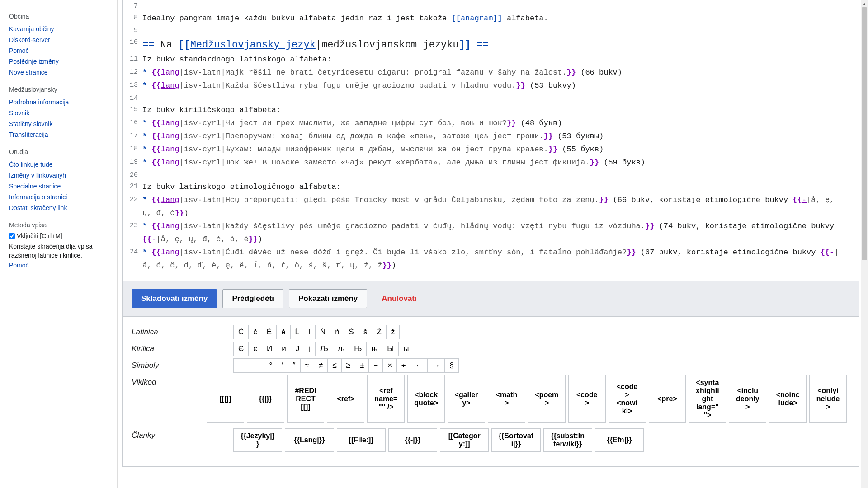 This screenshot has height=488, width=868. What do you see at coordinates (241, 366) in the screenshot?
I see `char-insert-button: –` at bounding box center [241, 366].